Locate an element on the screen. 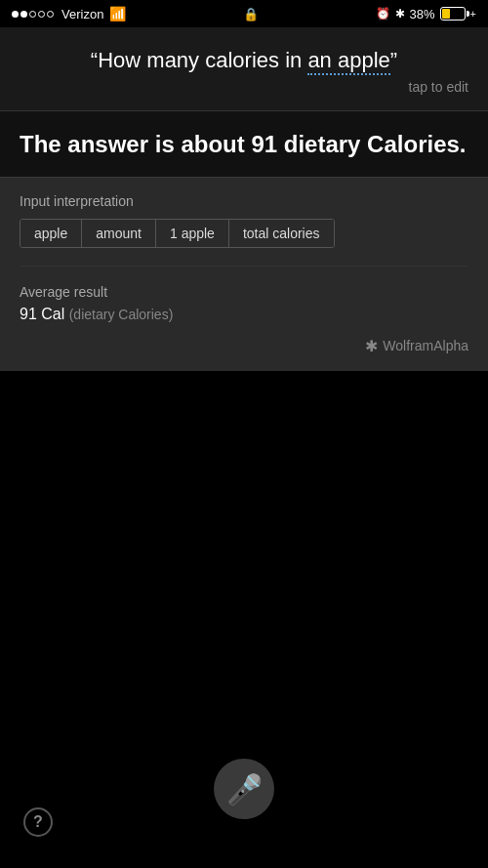 The width and height of the screenshot is (488, 868). siri-query-area: “How many calories in an apple” tap to e… is located at coordinates (244, 68).